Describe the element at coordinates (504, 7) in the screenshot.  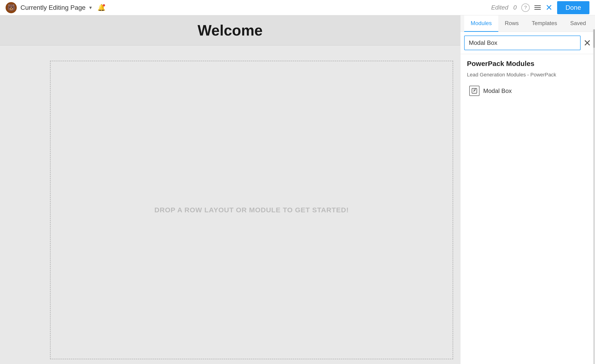
I see `edited-label: Edited 0` at that location.